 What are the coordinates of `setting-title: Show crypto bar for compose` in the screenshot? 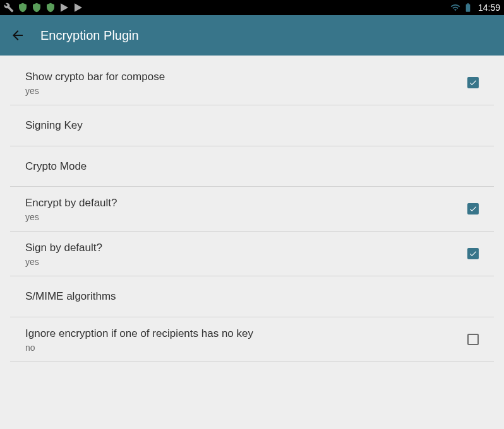 It's located at (246, 77).